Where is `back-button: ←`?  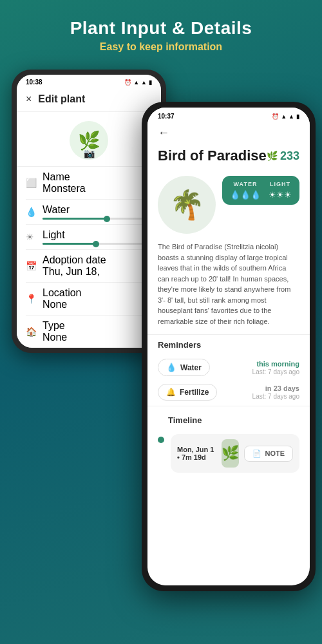
back-button: ← is located at coordinates (164, 133).